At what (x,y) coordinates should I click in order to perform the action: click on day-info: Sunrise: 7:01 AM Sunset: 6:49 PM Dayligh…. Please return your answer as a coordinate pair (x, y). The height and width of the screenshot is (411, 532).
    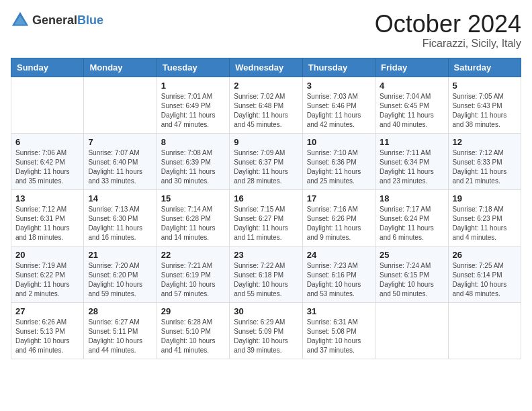
    Looking at the image, I should click on (193, 111).